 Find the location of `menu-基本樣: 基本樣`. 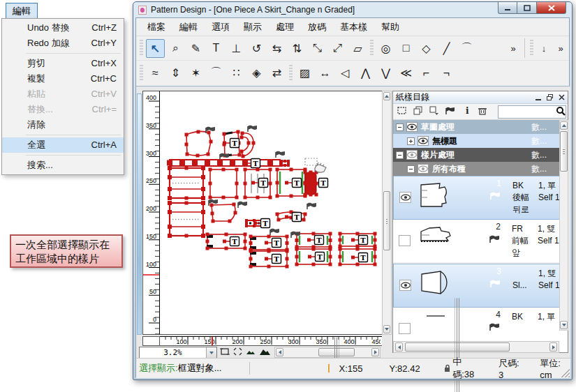

menu-基本樣: 基本樣 is located at coordinates (353, 27).